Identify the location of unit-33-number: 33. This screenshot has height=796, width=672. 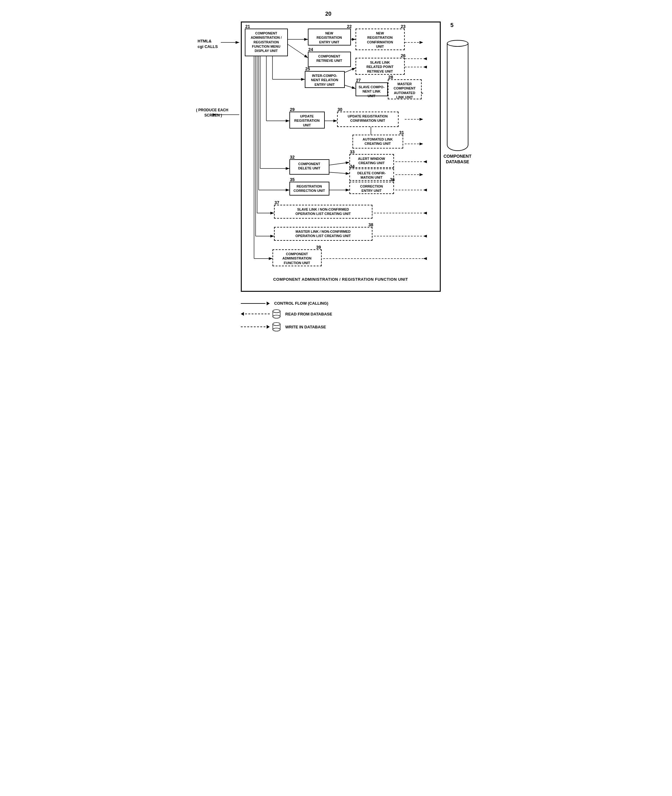
(353, 152).